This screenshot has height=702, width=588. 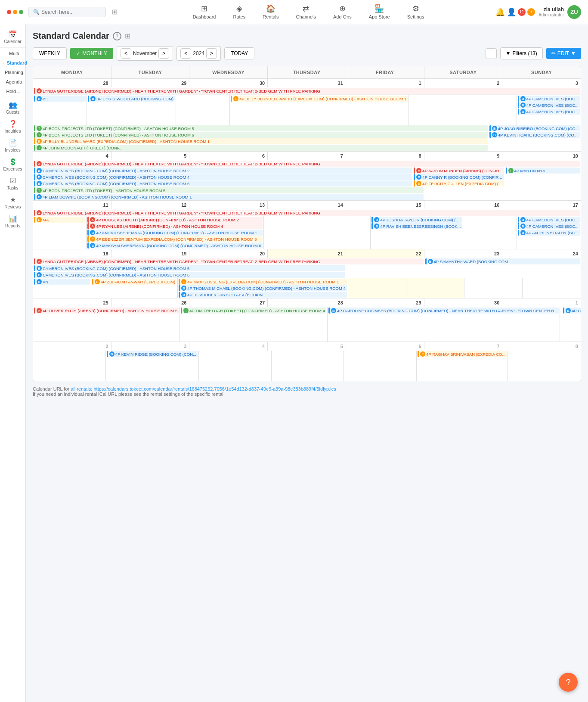 What do you see at coordinates (145, 53) in the screenshot?
I see `month-navigator: < November >` at bounding box center [145, 53].